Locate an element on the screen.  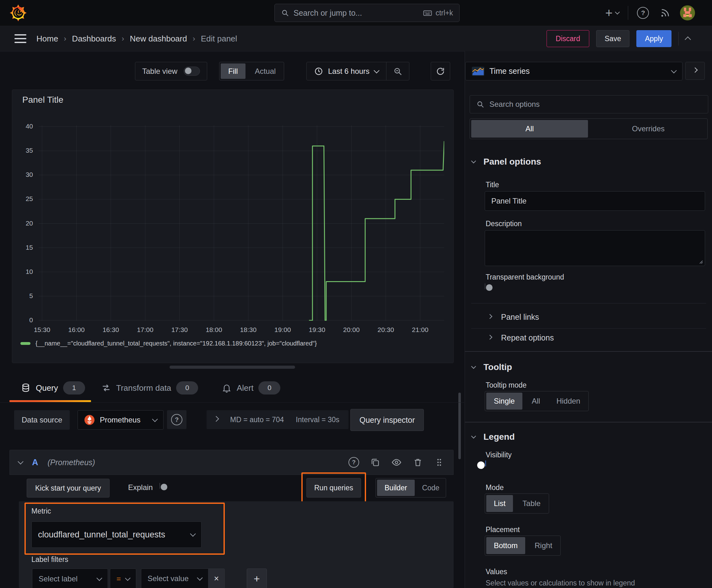
breadcrumb-dashboards: Dashboards is located at coordinates (94, 39).